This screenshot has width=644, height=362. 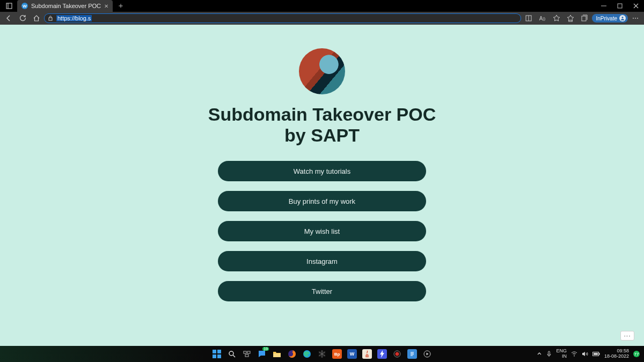 I want to click on address-bar: https://blog.s, so click(x=282, y=18).